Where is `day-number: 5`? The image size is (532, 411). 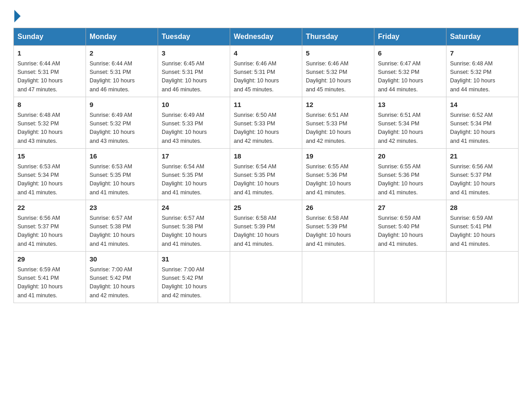
day-number: 5 is located at coordinates (338, 54).